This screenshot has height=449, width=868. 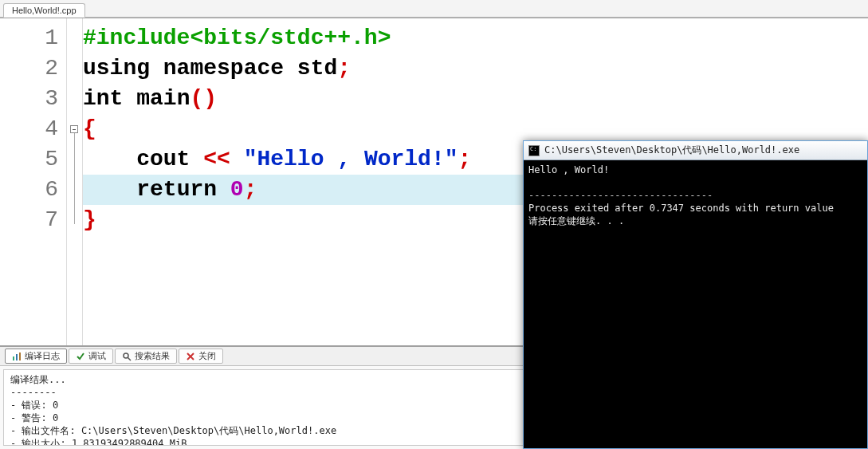 I want to click on search-icon, so click(x=127, y=356).